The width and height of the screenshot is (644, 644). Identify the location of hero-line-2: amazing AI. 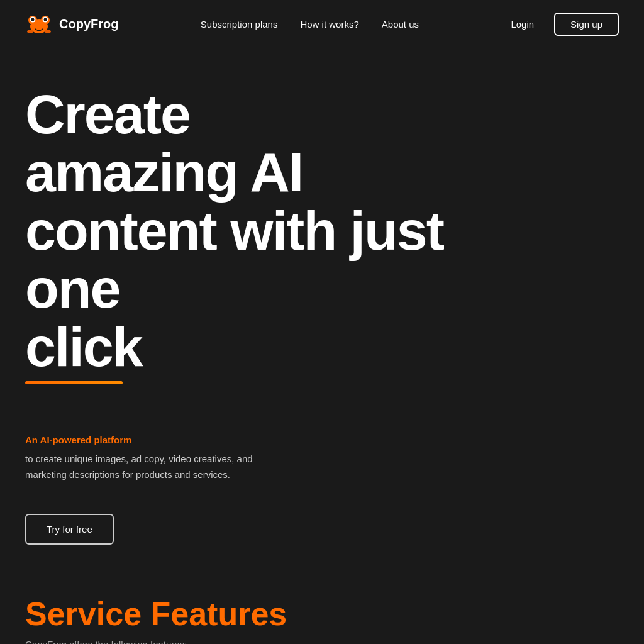
(164, 172).